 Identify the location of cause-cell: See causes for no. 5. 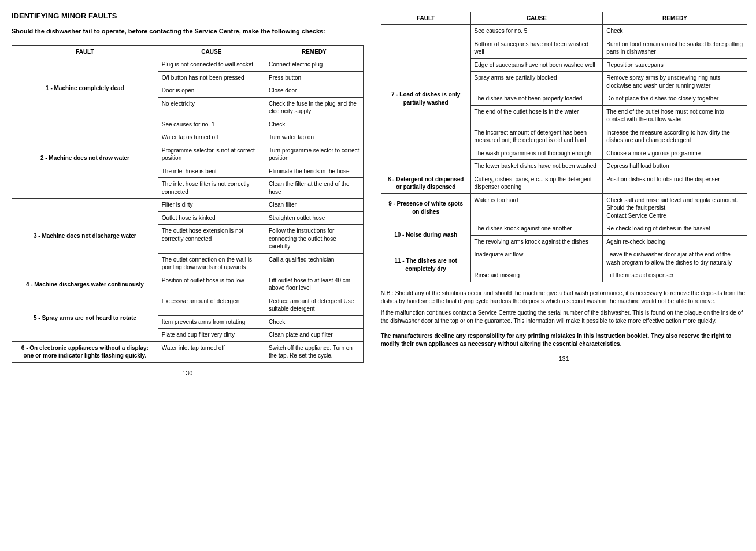
(536, 31).